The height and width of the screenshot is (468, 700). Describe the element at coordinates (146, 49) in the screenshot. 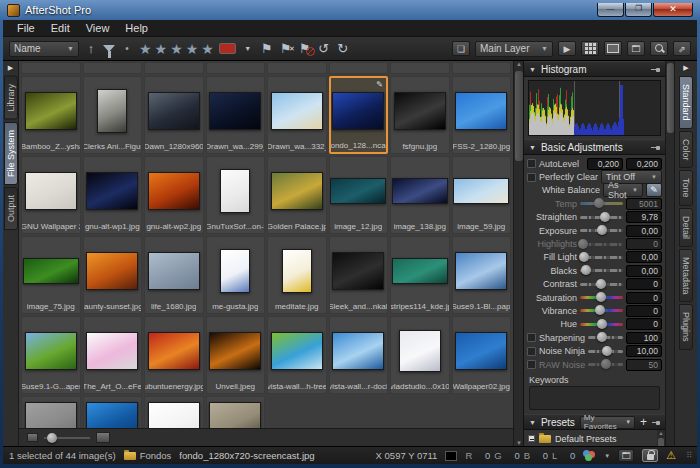

I see `star-icon: ★` at that location.